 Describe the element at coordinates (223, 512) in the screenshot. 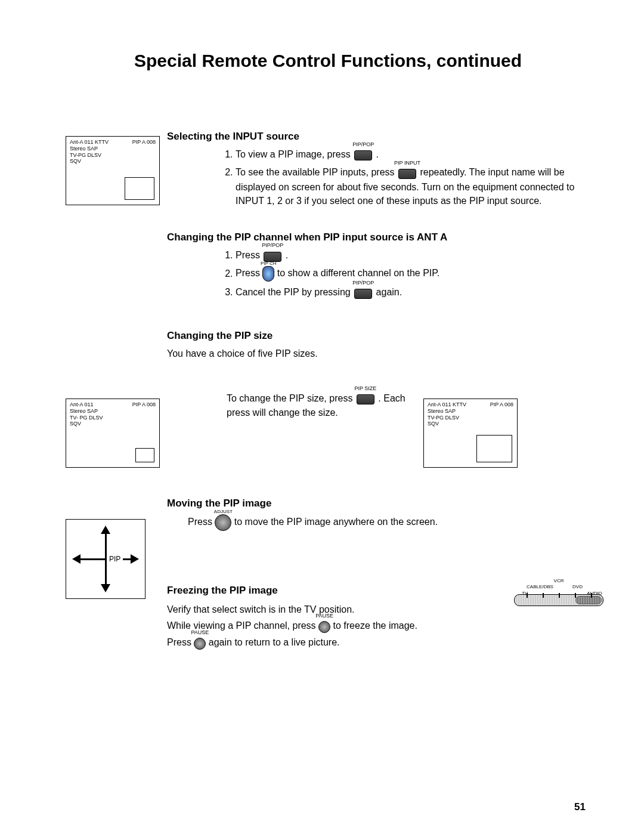

I see `button-label: ADJUST` at that location.